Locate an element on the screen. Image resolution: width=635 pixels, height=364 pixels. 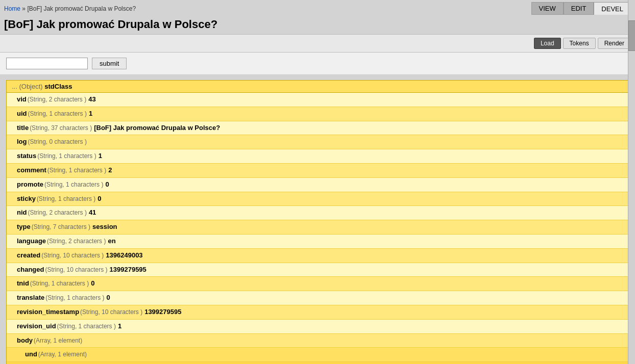
field-key-status: status is located at coordinates (27, 156).